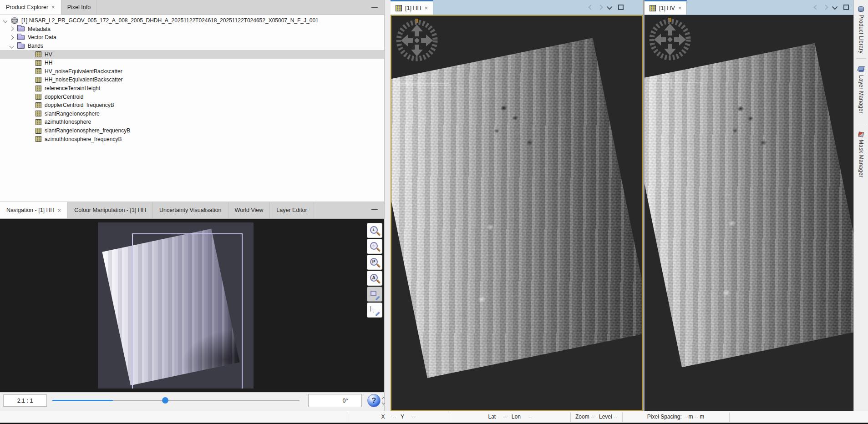 This screenshot has height=424, width=868. I want to click on help-button: ?, so click(374, 400).